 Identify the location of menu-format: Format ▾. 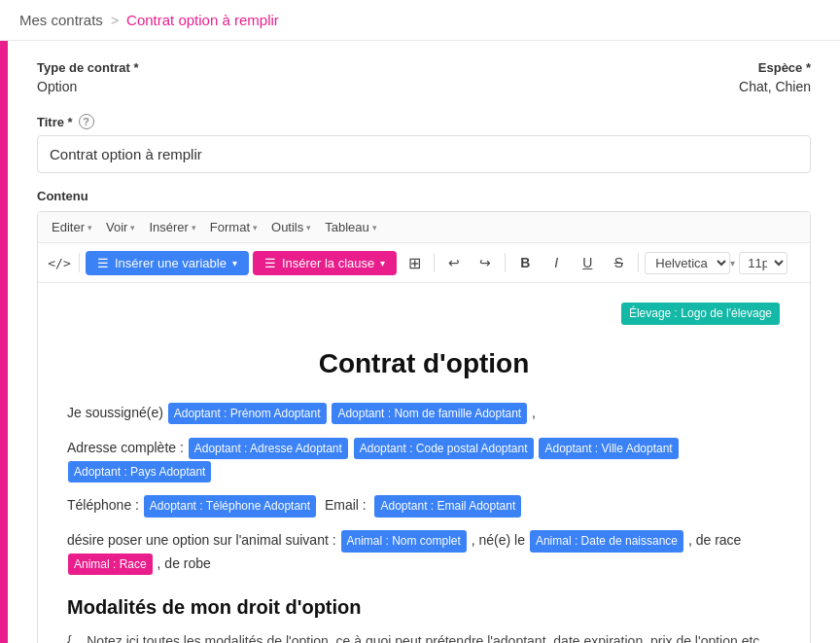
(233, 228).